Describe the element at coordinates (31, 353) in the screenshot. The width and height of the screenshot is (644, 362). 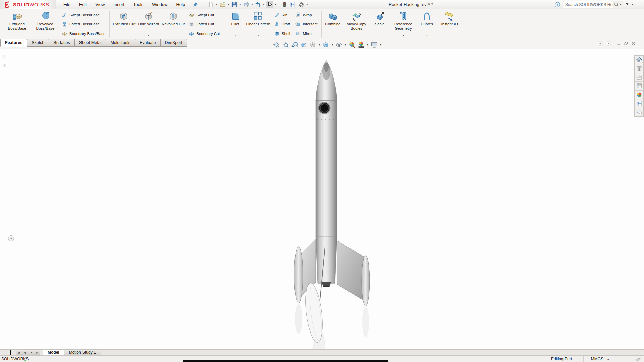
I see `tab-scroll-next-button` at that location.